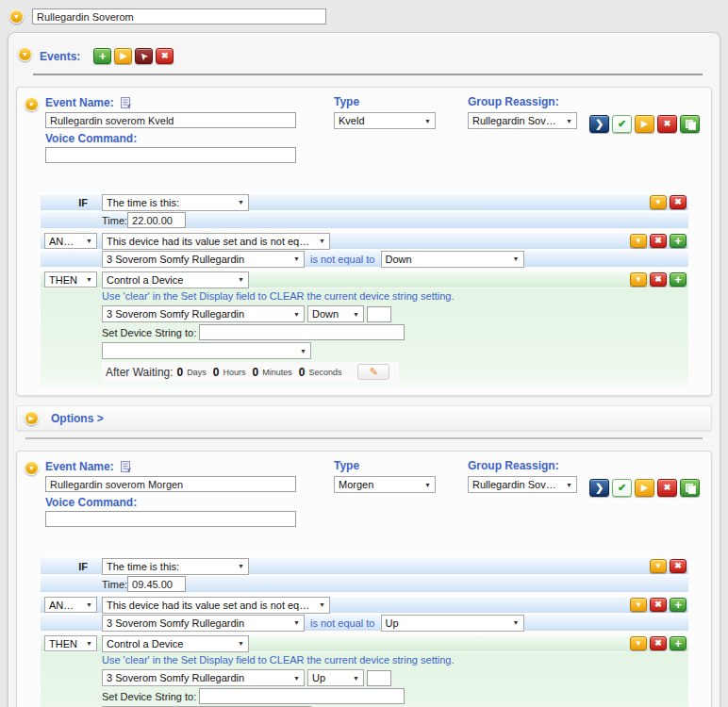 The image size is (728, 707). Describe the element at coordinates (364, 419) in the screenshot. I see `options-bar: ▶ Options >` at that location.